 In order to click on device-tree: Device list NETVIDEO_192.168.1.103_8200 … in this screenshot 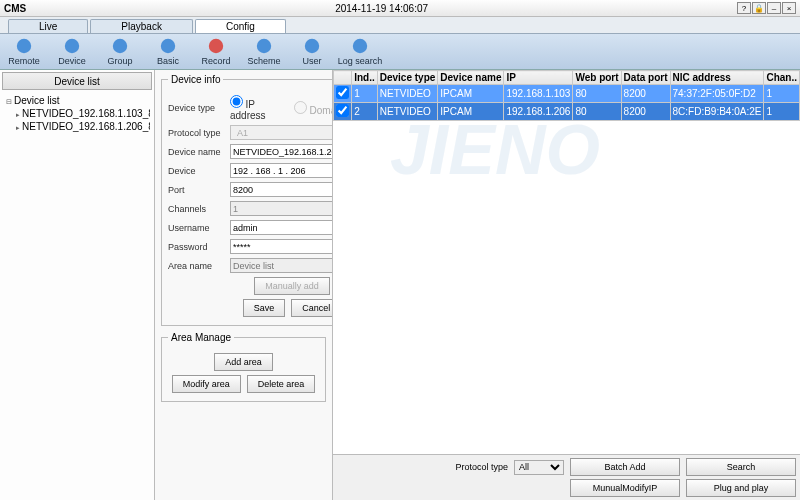, I will do `click(77, 114)`.